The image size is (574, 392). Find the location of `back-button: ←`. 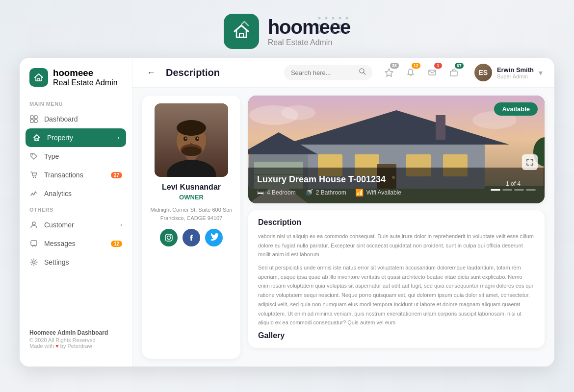

back-button: ← is located at coordinates (151, 73).